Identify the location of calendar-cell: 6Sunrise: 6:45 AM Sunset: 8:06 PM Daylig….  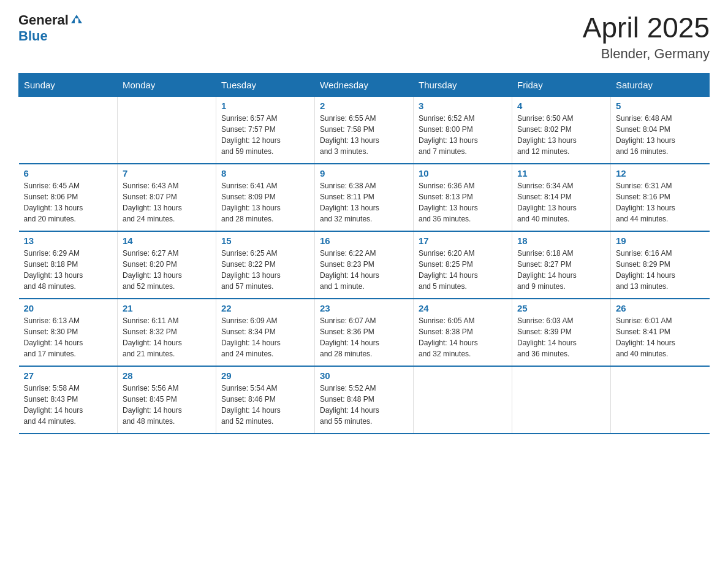
(69, 197).